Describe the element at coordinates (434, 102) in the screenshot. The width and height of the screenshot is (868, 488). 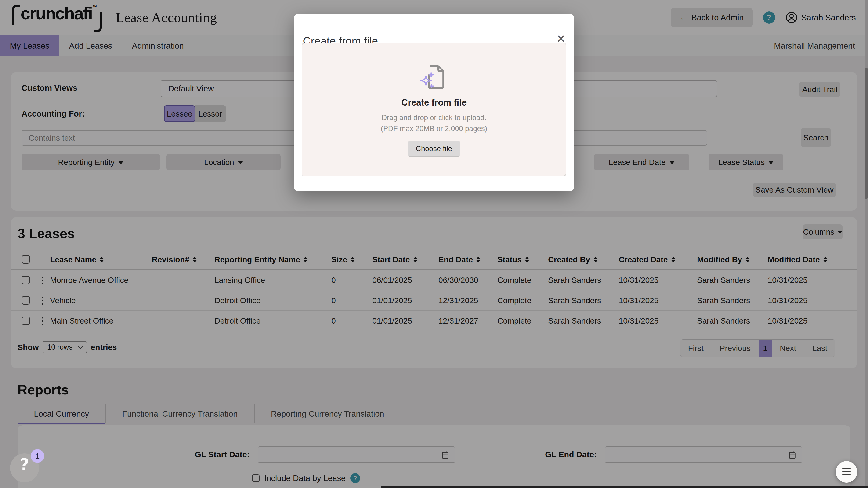
I see `dropzone-title: Create from file` at that location.